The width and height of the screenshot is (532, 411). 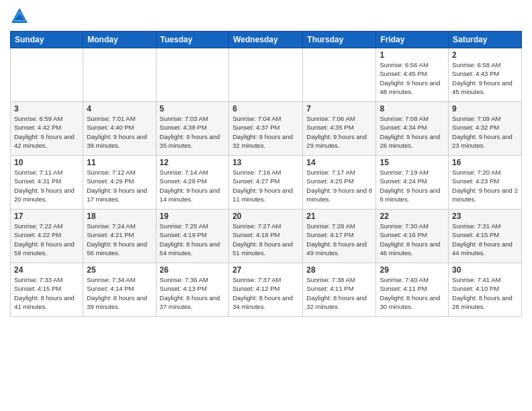 I want to click on day-info: Sunrise: 7:27 AM Sunset: 4:18 PM Dayligh…, so click(x=266, y=239).